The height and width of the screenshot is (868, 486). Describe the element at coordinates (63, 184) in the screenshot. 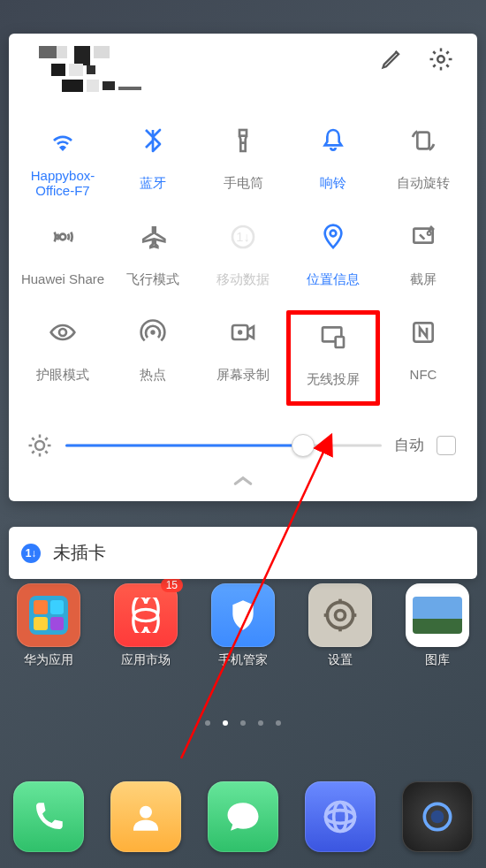

I see `tile-label: Happybox-Office-F7` at that location.